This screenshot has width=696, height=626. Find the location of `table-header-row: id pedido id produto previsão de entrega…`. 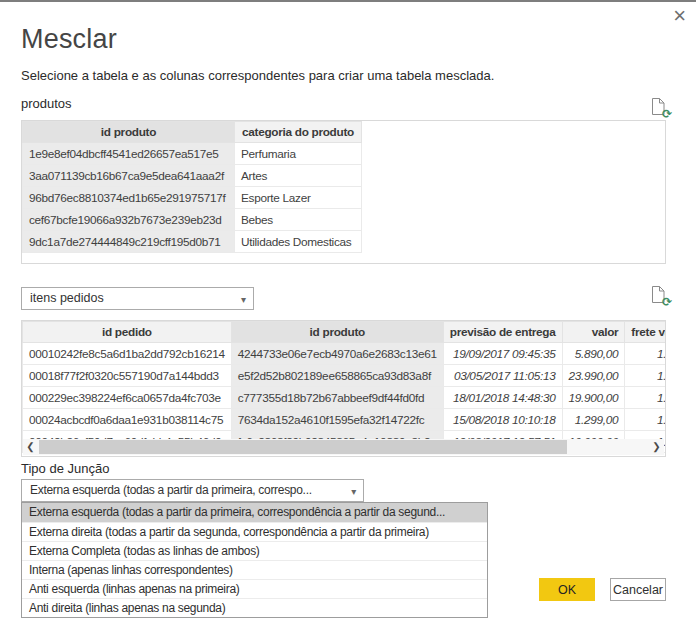

table-header-row: id pedido id produto previsão de entrega… is located at coordinates (345, 332).